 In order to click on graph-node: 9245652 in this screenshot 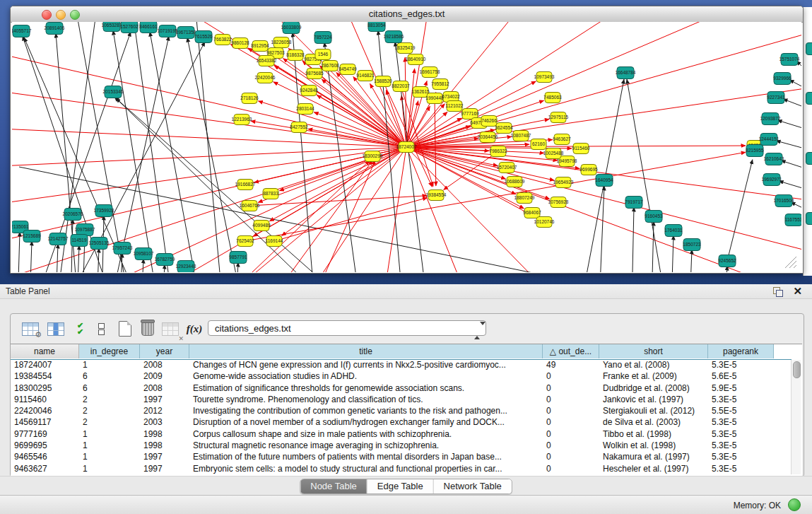, I will do `click(727, 262)`.